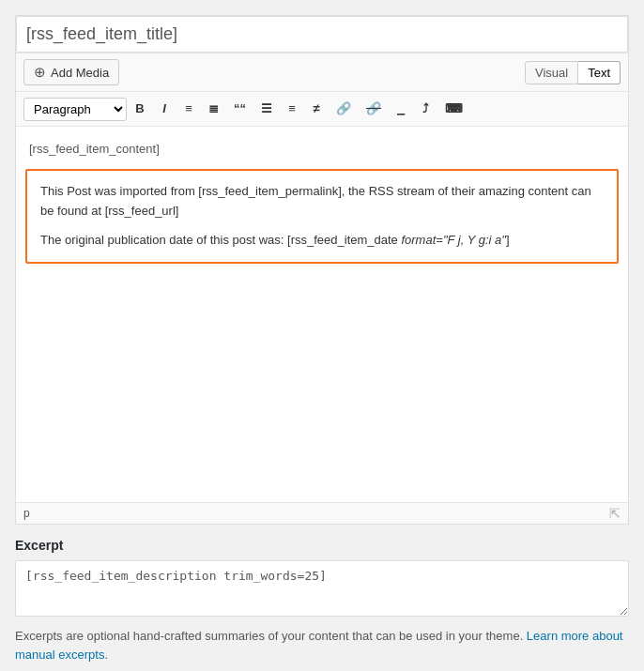 This screenshot has height=671, width=644. I want to click on text-tab: Text, so click(599, 73).